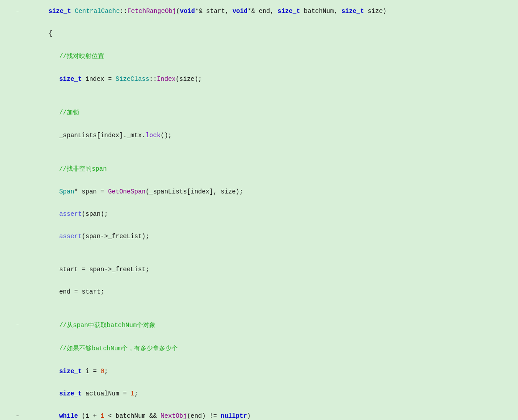  I want to click on code-line-21: − while (i + 1 < batchNum && NextObj(end…, so click(259, 412).